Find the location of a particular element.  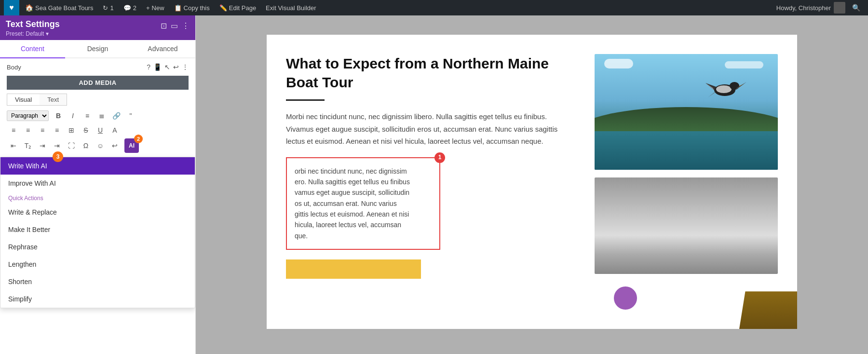

visual-mode-tab: Visual is located at coordinates (23, 99).